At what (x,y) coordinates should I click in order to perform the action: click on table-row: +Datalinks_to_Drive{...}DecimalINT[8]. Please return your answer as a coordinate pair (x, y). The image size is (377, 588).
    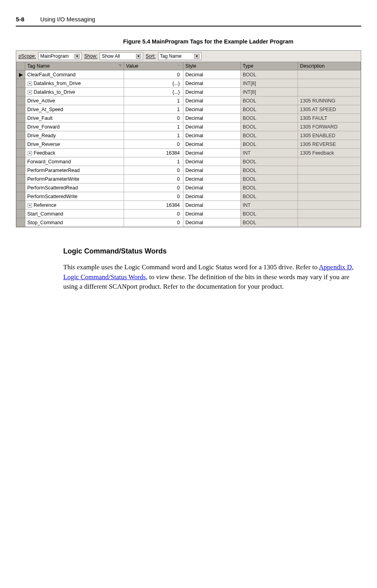
    Looking at the image, I should click on (189, 92).